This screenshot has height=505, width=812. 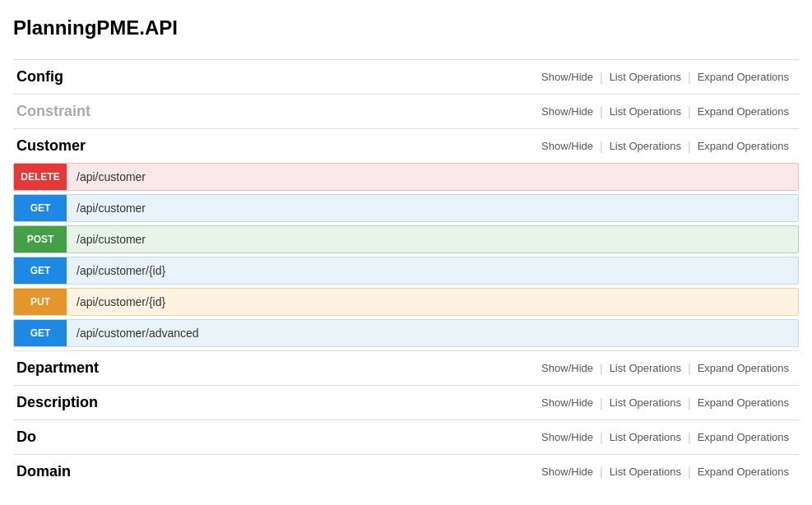 What do you see at coordinates (665, 77) in the screenshot?
I see `section-actions-config: Show/Hide|List Operations|Expand Operati…` at bounding box center [665, 77].